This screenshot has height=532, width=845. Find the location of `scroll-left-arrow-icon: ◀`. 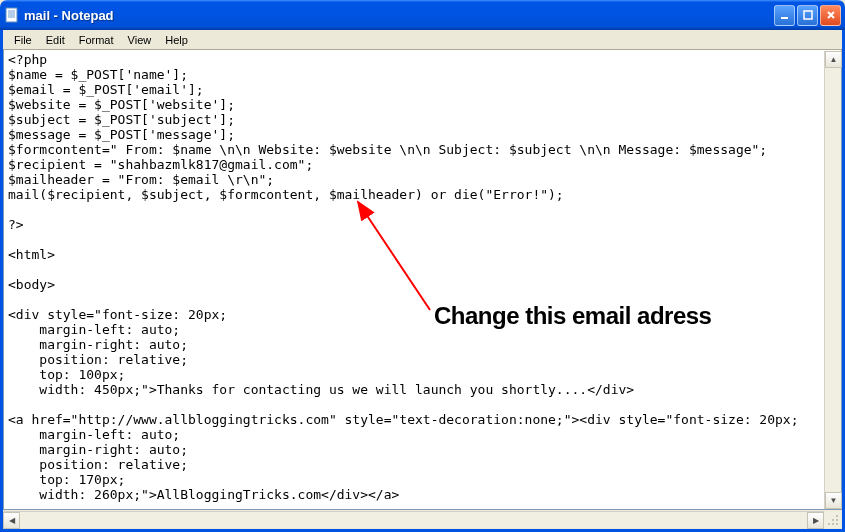

scroll-left-arrow-icon: ◀ is located at coordinates (12, 520).